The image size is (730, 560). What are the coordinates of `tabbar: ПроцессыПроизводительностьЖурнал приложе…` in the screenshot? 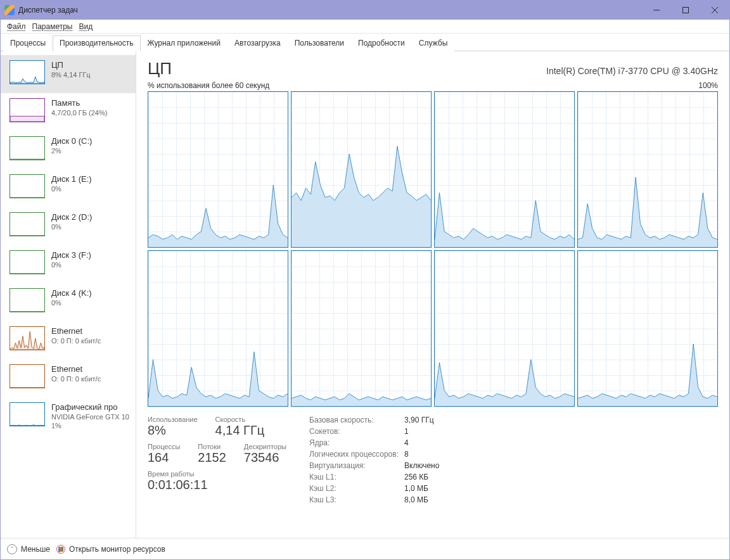 It's located at (365, 42).